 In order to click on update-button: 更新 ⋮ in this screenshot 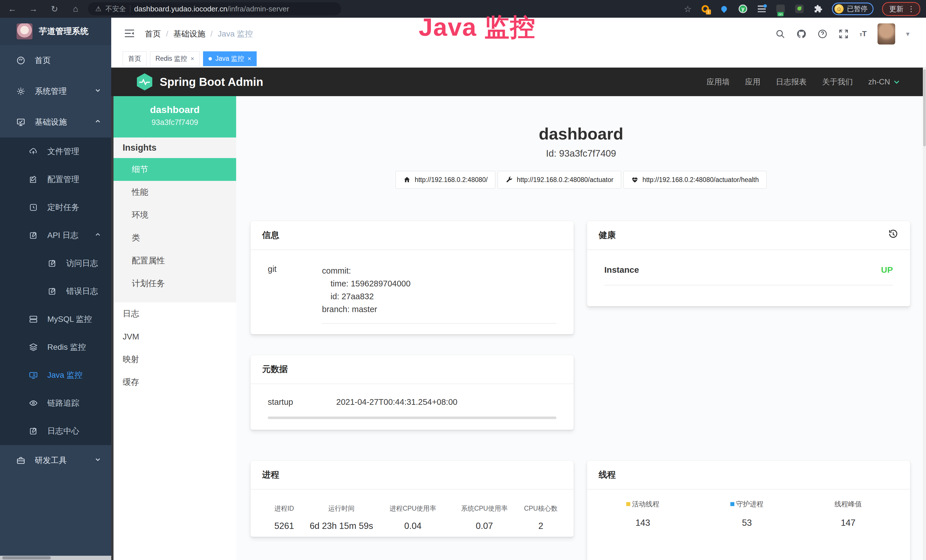, I will do `click(901, 9)`.